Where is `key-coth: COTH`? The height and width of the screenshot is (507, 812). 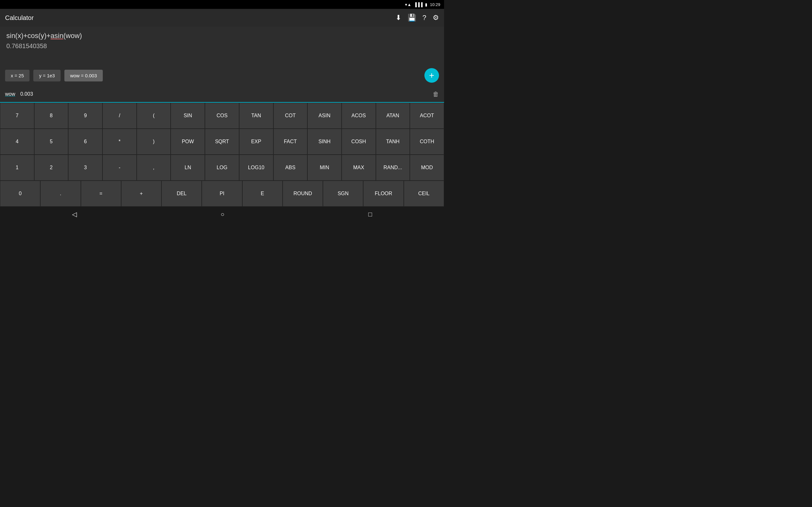
key-coth: COTH is located at coordinates (427, 142).